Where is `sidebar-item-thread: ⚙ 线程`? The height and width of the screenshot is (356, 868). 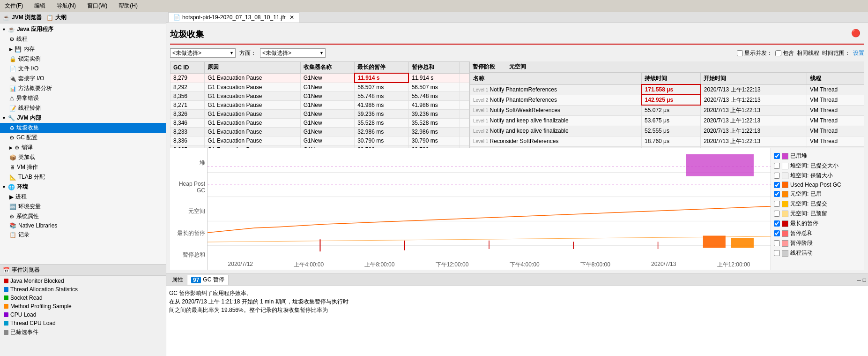
sidebar-item-thread: ⚙ 线程 is located at coordinates (83, 39).